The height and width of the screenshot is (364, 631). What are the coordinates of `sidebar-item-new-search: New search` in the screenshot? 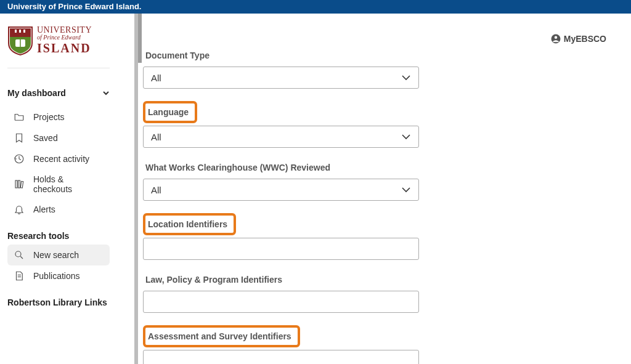 It's located at (59, 255).